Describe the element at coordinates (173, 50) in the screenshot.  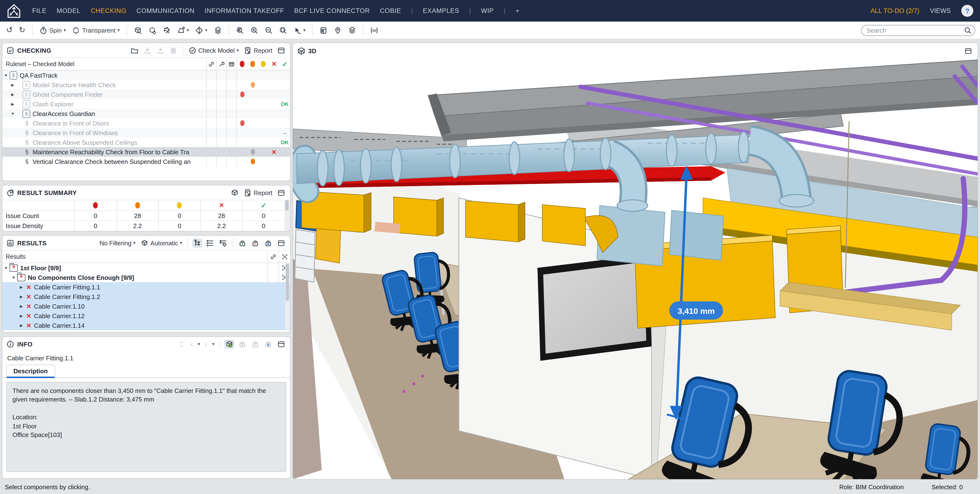
I see `delete-ruleset-button` at that location.